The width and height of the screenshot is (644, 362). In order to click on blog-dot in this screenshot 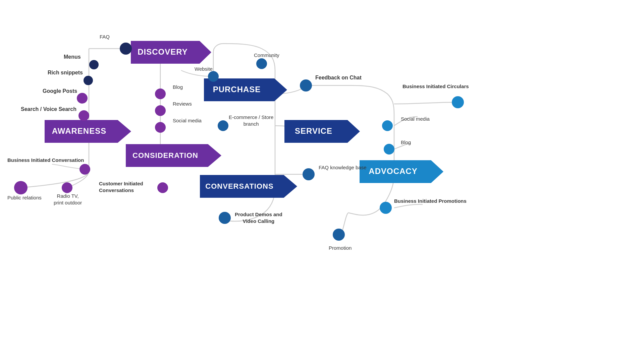, I will do `click(160, 94)`.